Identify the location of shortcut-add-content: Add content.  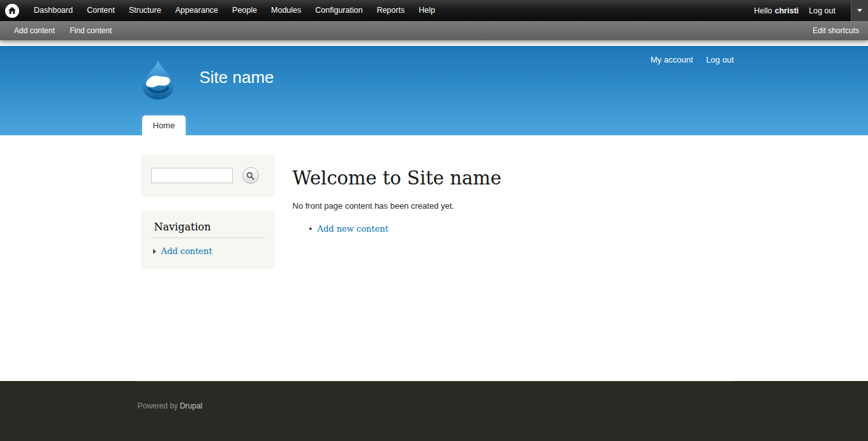
(34, 31).